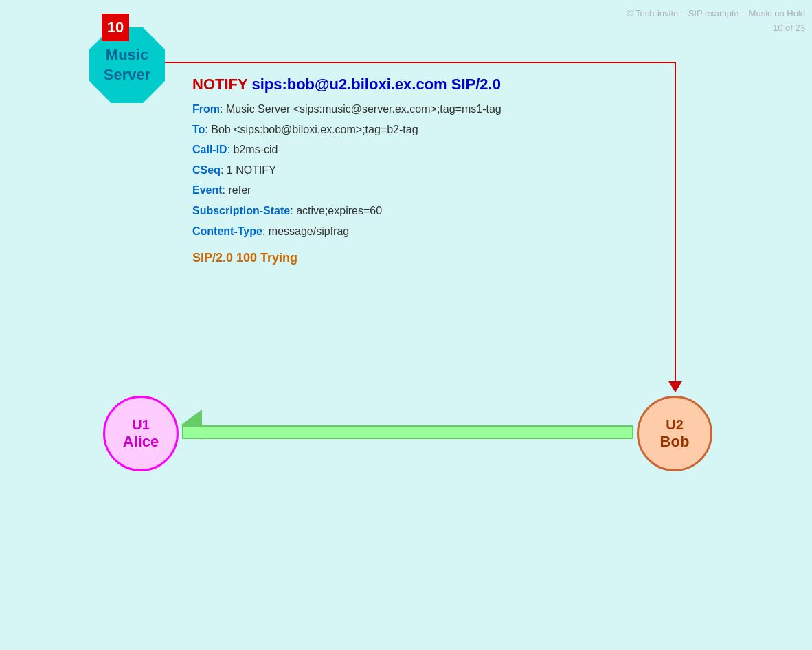  Describe the element at coordinates (488, 109) in the screenshot. I see `from-line: From: Music Server <sips:music@server.ex…` at that location.